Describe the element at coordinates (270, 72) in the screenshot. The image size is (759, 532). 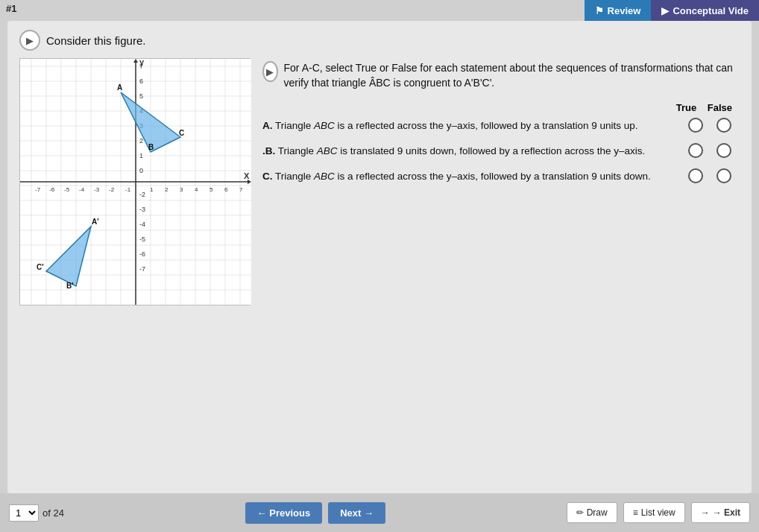
I see `question-audio-button: ▶` at that location.